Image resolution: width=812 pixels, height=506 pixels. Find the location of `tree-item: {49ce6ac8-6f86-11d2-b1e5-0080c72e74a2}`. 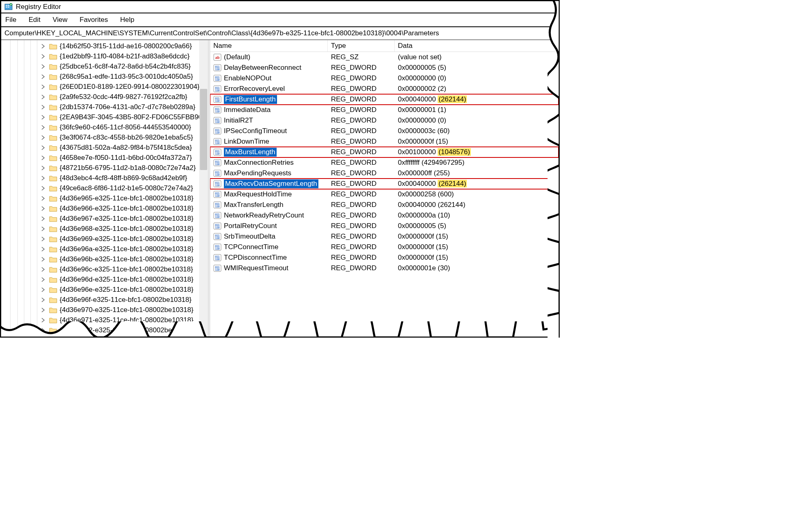

tree-item: {49ce6ac8-6f86-11d2-b1e5-0080c72e74a2} is located at coordinates (105, 188).